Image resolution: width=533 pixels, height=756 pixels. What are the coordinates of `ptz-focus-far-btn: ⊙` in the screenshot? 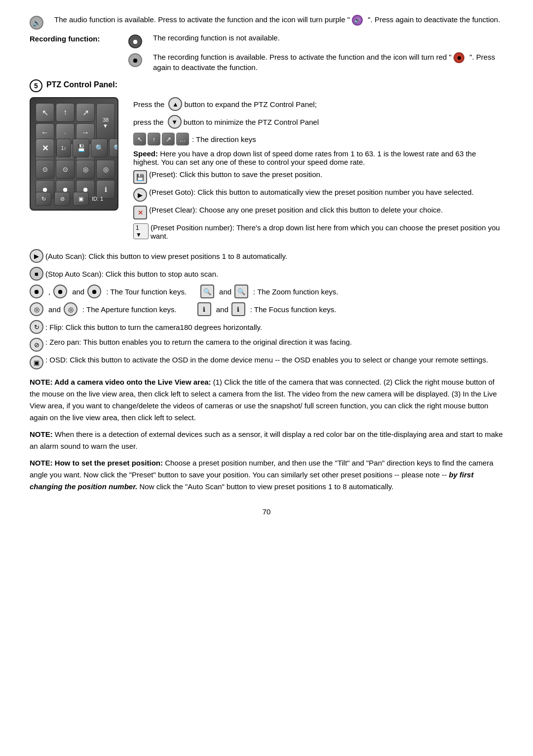 It's located at (65, 169).